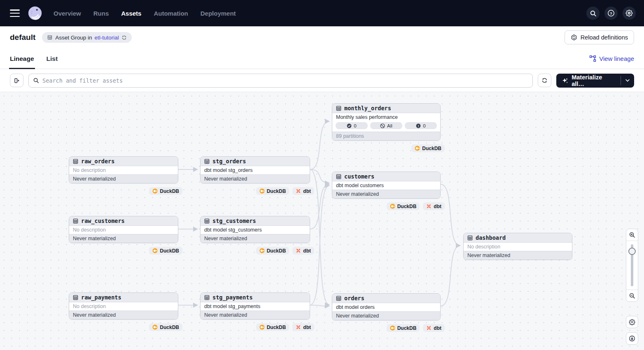  Describe the element at coordinates (421, 126) in the screenshot. I see `partition-badge: !0` at that location.